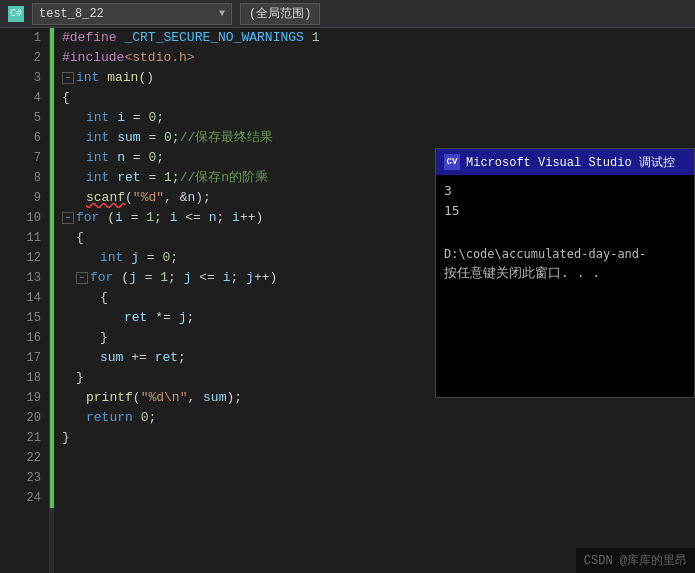 The image size is (695, 573). Describe the element at coordinates (24, 178) in the screenshot. I see `line-num-8: 8` at that location.